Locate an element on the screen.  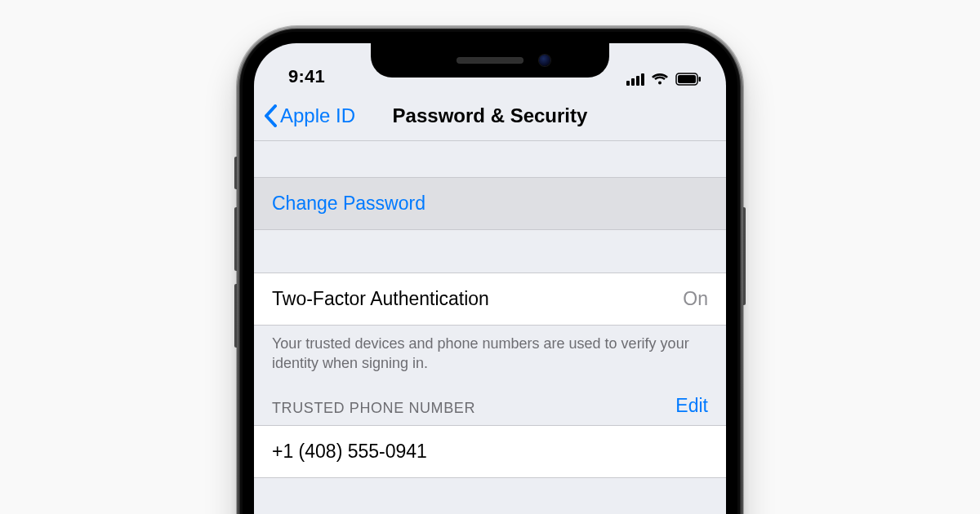
two-factor-row: Two-Factor Authentication On is located at coordinates (490, 299).